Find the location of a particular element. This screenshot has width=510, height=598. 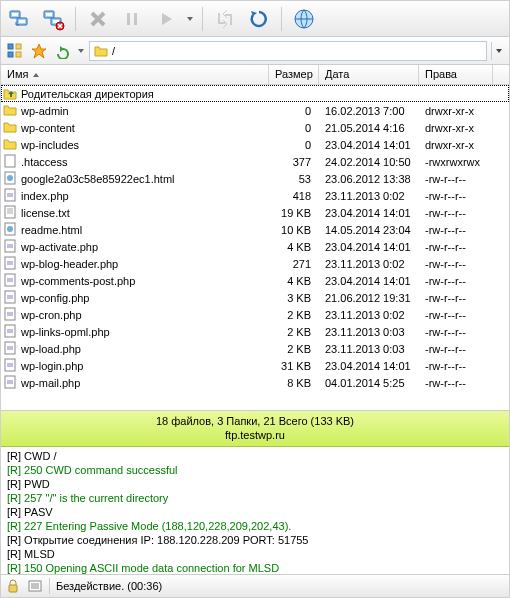

play-dropdown-icon is located at coordinates (190, 19).